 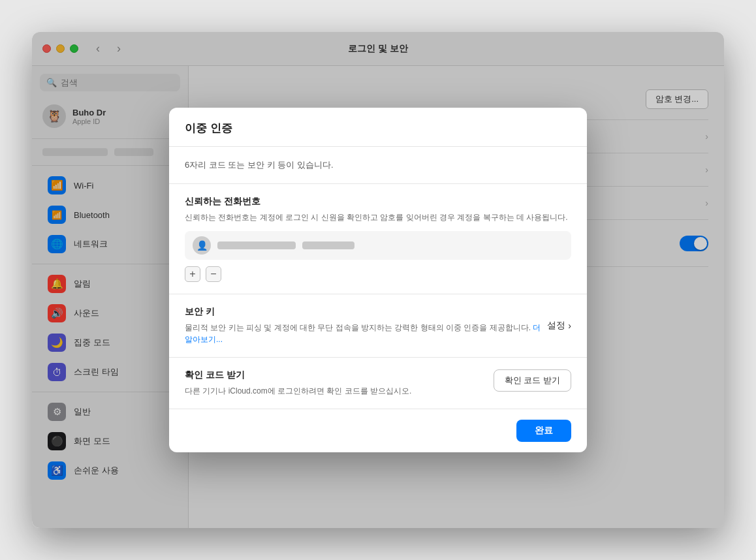 What do you see at coordinates (298, 391) in the screenshot?
I see `confirm-code-desc: 다른 기기나 iCloud.com에 로그인하려면 확인 코드를 받으십시오.` at bounding box center [298, 391].